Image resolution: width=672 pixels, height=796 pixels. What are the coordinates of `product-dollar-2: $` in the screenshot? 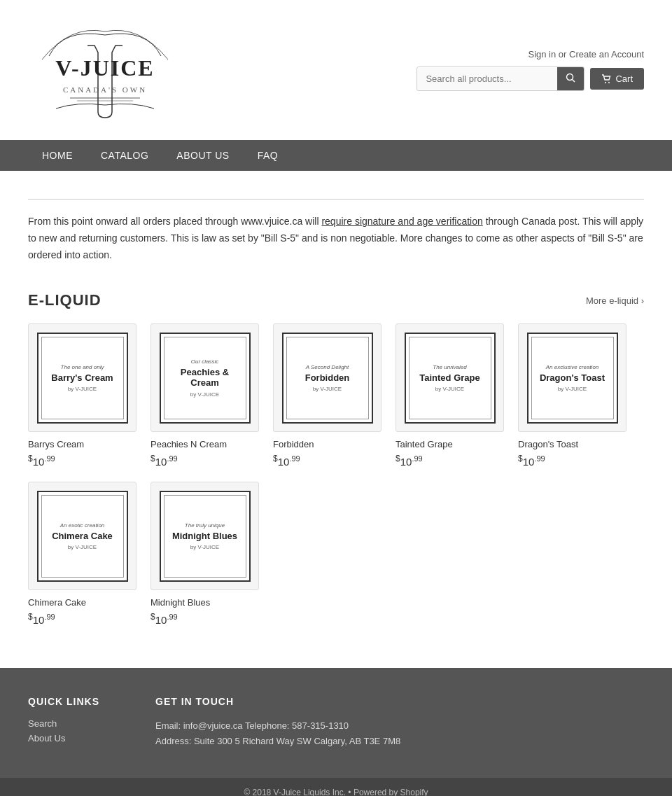 It's located at (276, 459).